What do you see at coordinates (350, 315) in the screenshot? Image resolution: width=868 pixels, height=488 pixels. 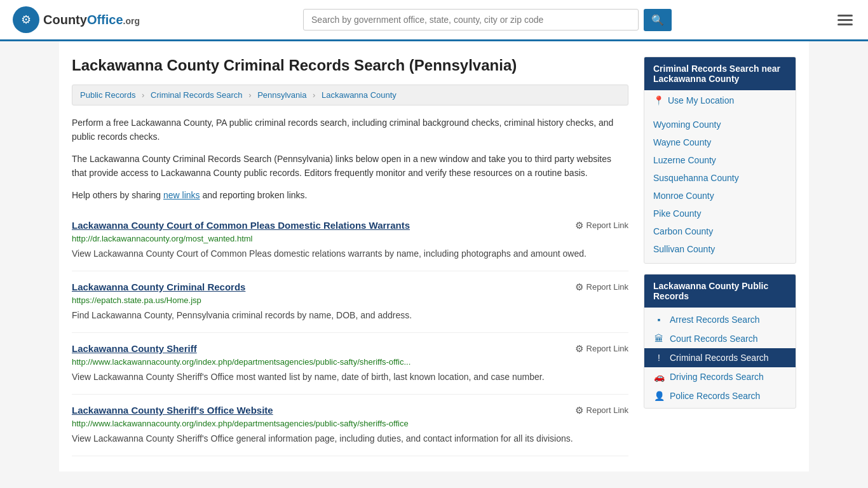 I see `result-description: Find Lackawanna County, Pennsylvania cri…` at bounding box center [350, 315].